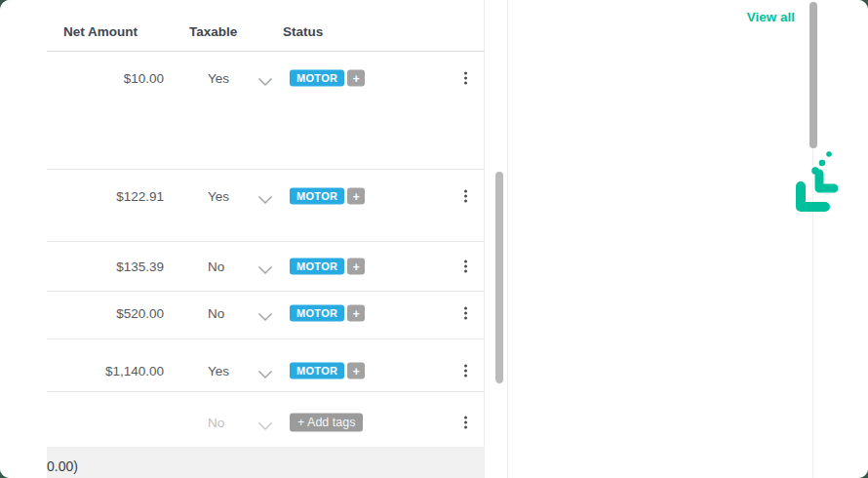 Image resolution: width=868 pixels, height=478 pixels. I want to click on totals-footer: 0.00), so click(265, 462).